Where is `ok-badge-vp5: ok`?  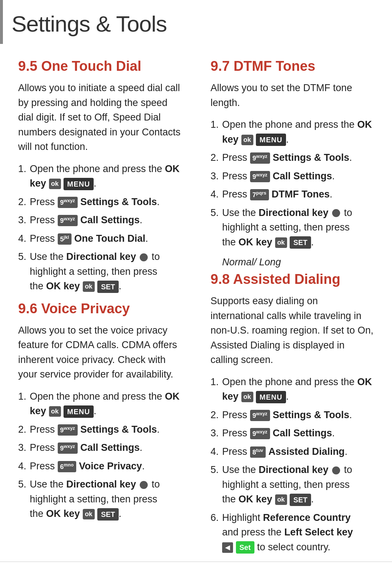
ok-badge-vp5: ok is located at coordinates (89, 514).